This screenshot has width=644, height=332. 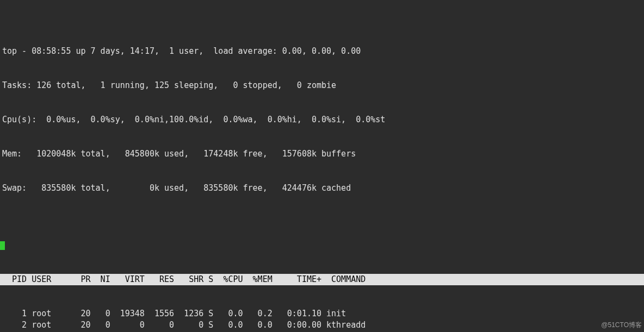 What do you see at coordinates (323, 188) in the screenshot?
I see `summary-swap: Swap: 835580k total, 0k used, 835580k fr…` at bounding box center [323, 188].